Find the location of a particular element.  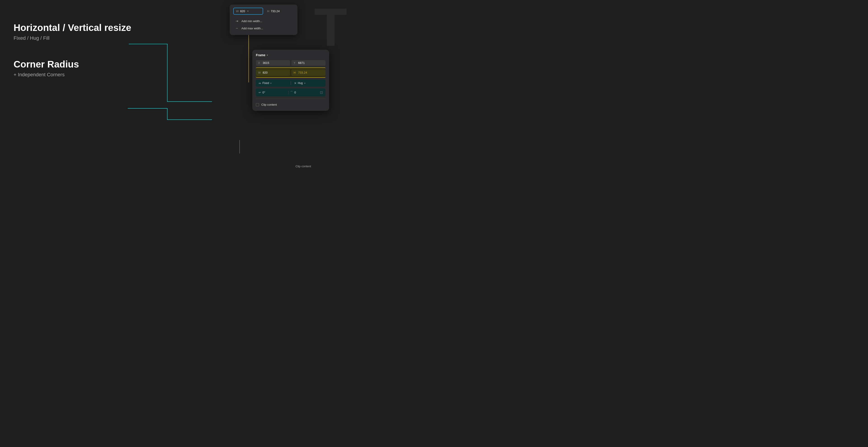

wh-highlighted-row: W 820 H 733.24 is located at coordinates (290, 73).